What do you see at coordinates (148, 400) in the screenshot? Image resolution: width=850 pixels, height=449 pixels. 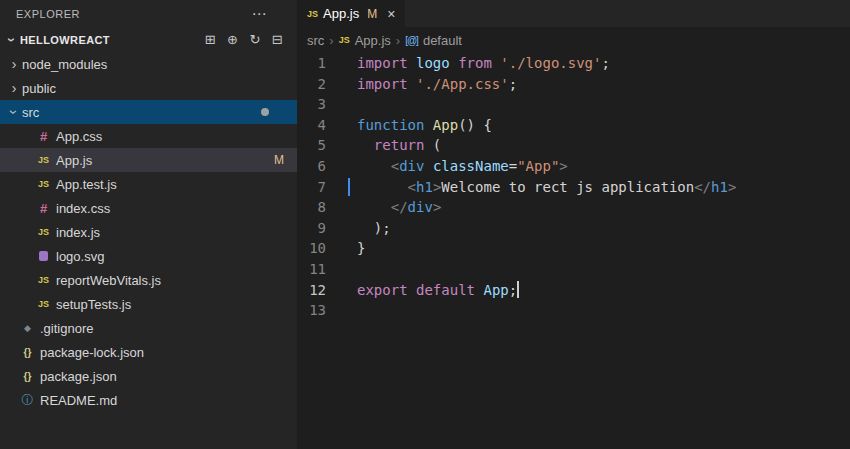 I see `tree-item-readme-md: ⓘREADME.md` at bounding box center [148, 400].